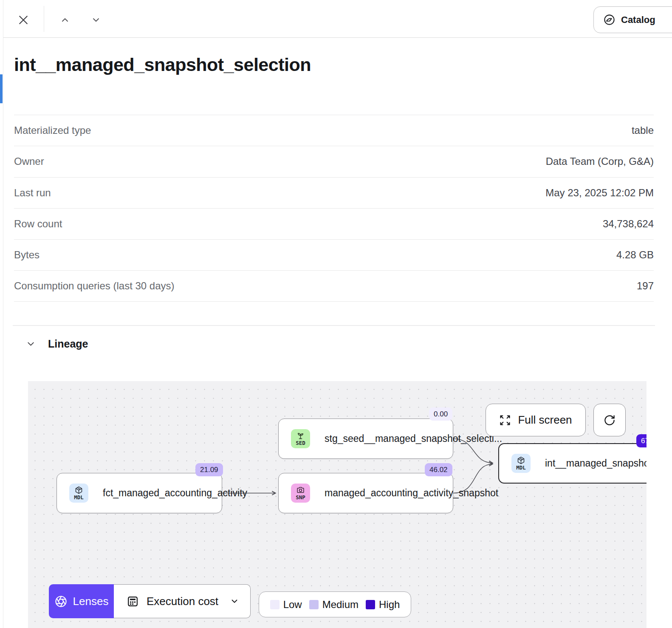 This screenshot has height=628, width=672. Describe the element at coordinates (182, 601) in the screenshot. I see `lens-select-dropdown: Execution cost` at that location.